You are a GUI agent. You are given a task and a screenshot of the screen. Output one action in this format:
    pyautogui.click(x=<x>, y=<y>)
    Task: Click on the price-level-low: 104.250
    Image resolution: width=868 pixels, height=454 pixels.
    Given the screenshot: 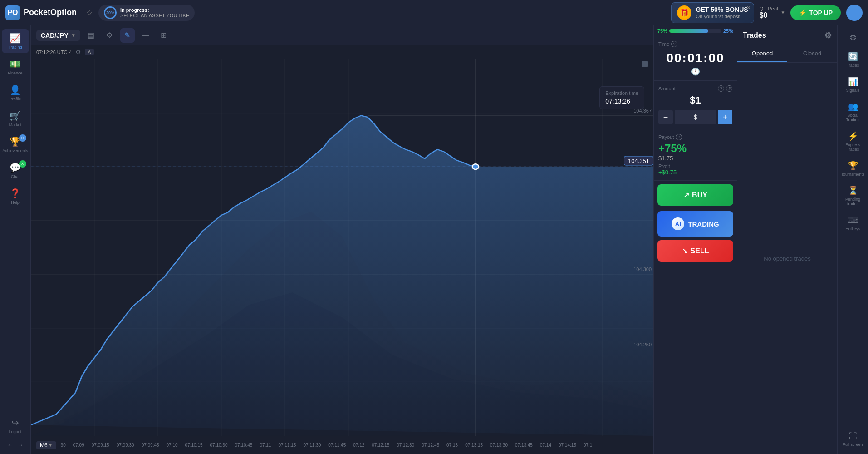 What is the action you would take?
    pyautogui.click(x=642, y=345)
    